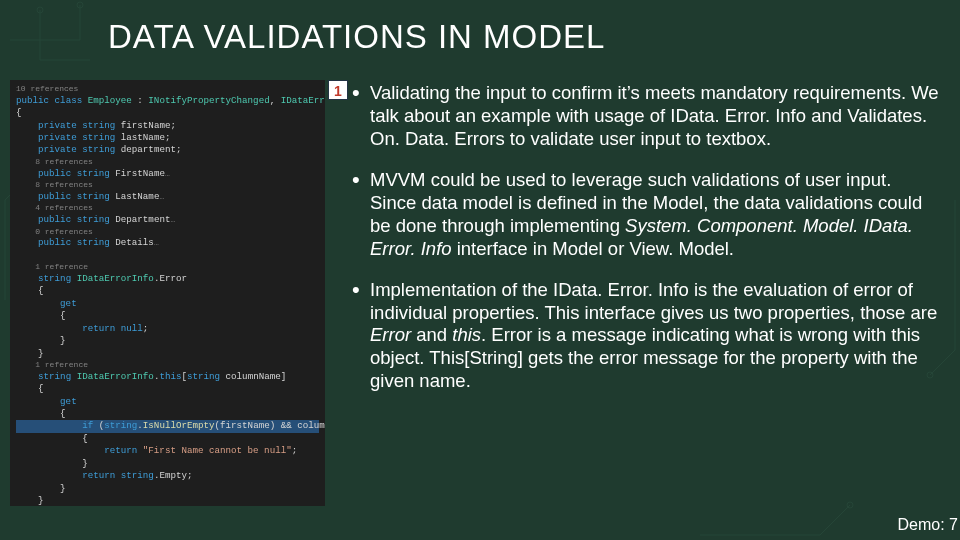 The height and width of the screenshot is (540, 960). I want to click on bullet-text: Validating the input to confirm it’s mee…, so click(654, 116).